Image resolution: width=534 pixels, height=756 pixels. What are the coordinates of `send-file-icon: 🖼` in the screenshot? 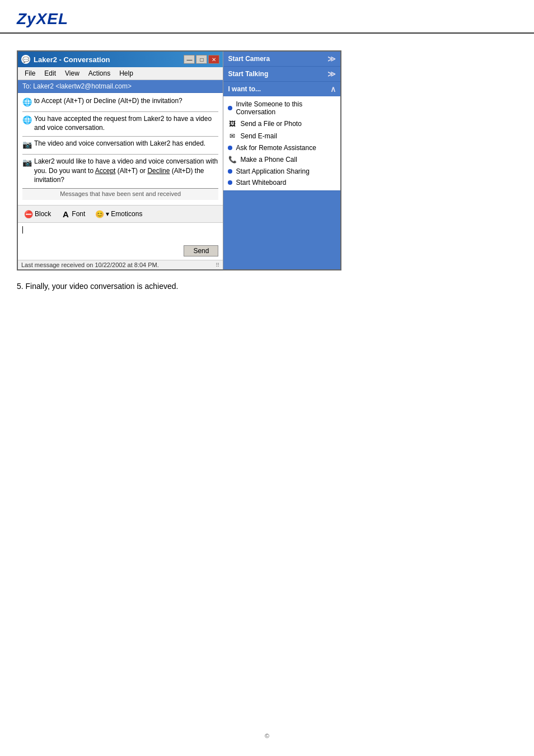 It's located at (232, 124).